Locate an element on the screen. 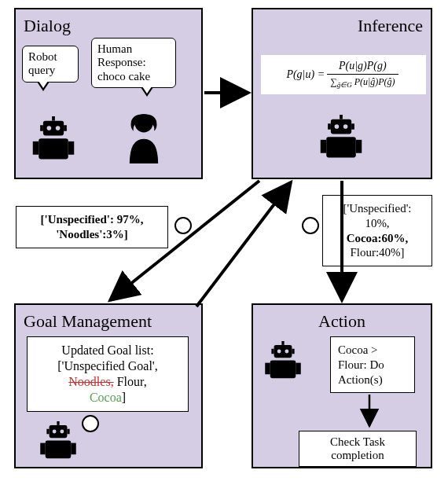  edge-right-line4: Flour:40%] is located at coordinates (377, 252).